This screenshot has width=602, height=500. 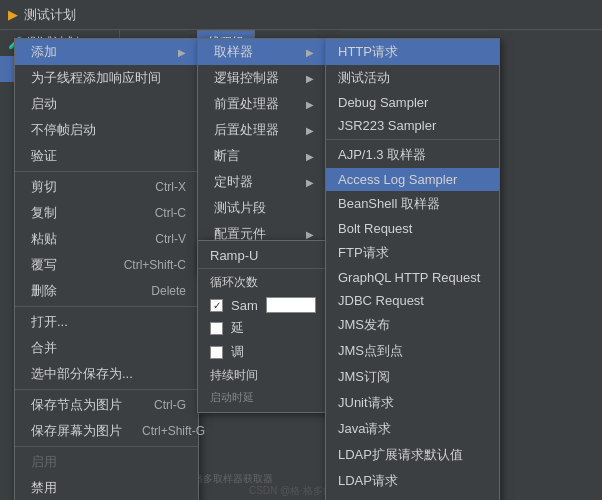 What do you see at coordinates (50, 15) in the screenshot?
I see `top-bar-title: 测试计划` at bounding box center [50, 15].